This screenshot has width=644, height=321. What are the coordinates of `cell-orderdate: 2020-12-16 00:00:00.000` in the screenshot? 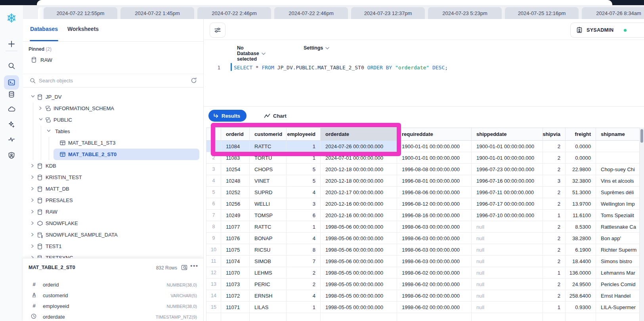 It's located at (359, 216).